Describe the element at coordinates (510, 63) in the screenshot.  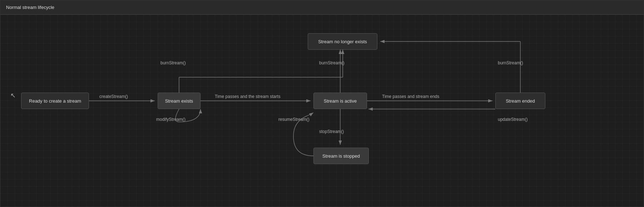
I see `label-burn-stream-3: burnStream()` at that location.